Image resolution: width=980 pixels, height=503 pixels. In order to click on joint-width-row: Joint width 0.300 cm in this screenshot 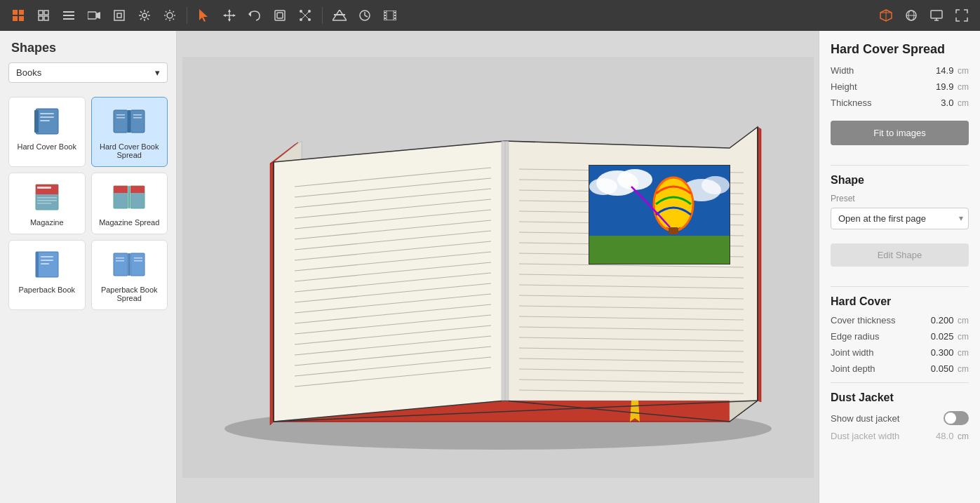, I will do `click(899, 352)`.